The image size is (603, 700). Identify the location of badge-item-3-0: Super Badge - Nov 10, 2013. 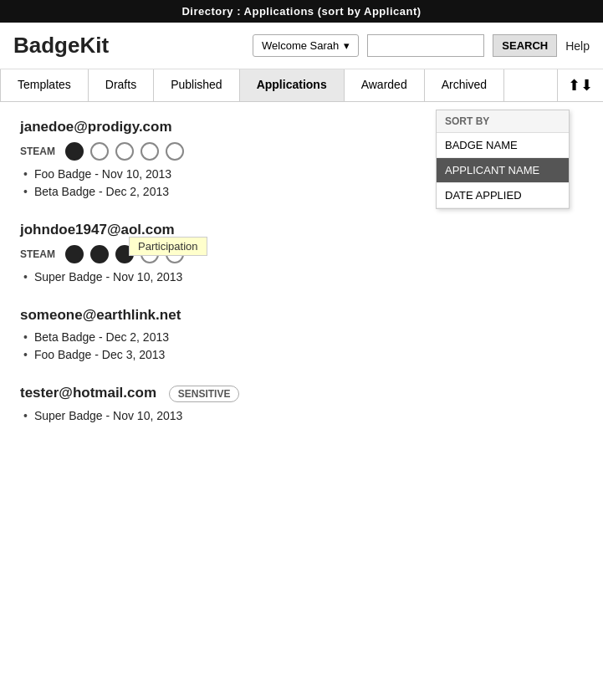
(301, 416).